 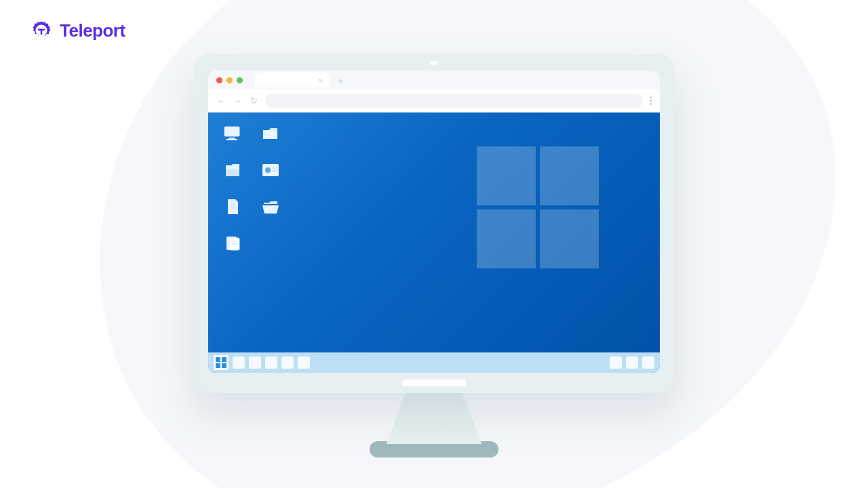 I want to click on back-button: ←, so click(x=221, y=100).